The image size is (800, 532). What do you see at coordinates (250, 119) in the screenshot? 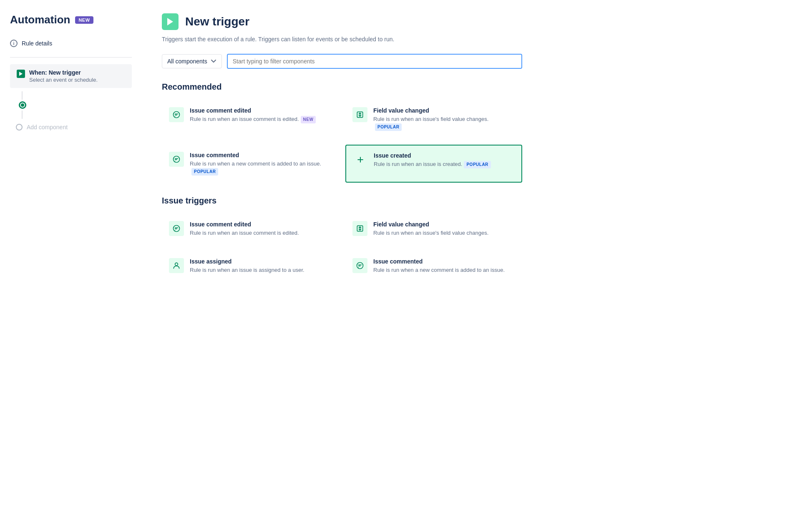
I see `card-issue-comment-edited-rec: Issue comment editedRule is run when an …` at bounding box center [250, 119].